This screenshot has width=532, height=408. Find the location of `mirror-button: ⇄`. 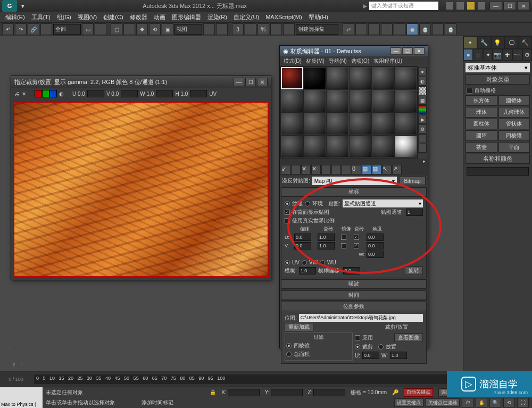

mirror-button: ⇄ is located at coordinates (348, 29).